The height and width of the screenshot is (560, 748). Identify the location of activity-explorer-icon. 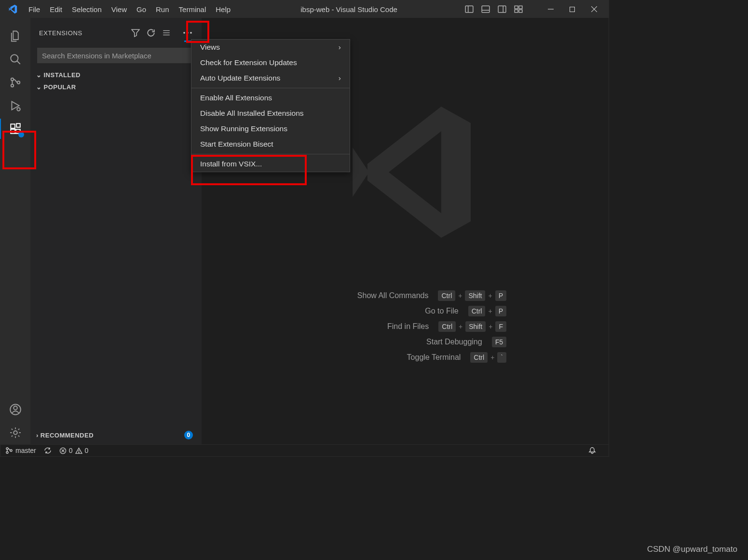
(15, 36).